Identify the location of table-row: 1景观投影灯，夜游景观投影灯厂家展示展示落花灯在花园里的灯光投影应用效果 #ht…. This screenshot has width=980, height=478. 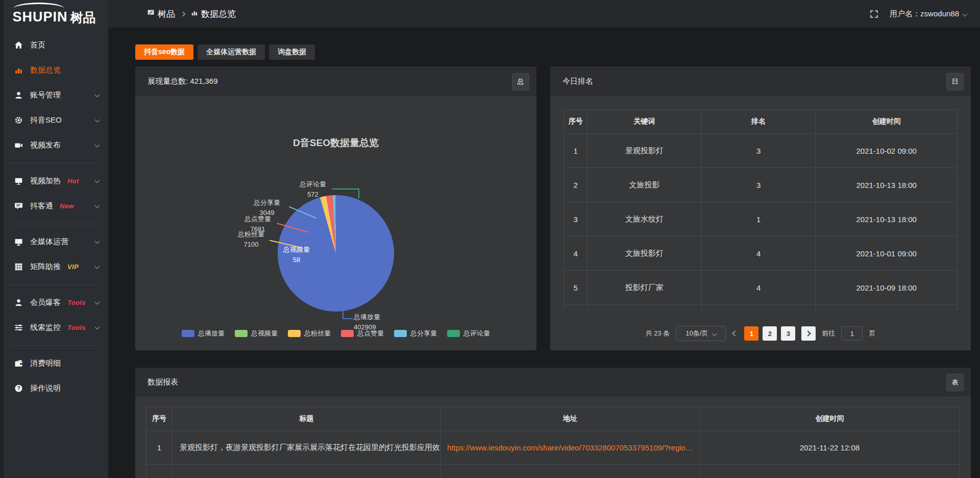
(553, 448).